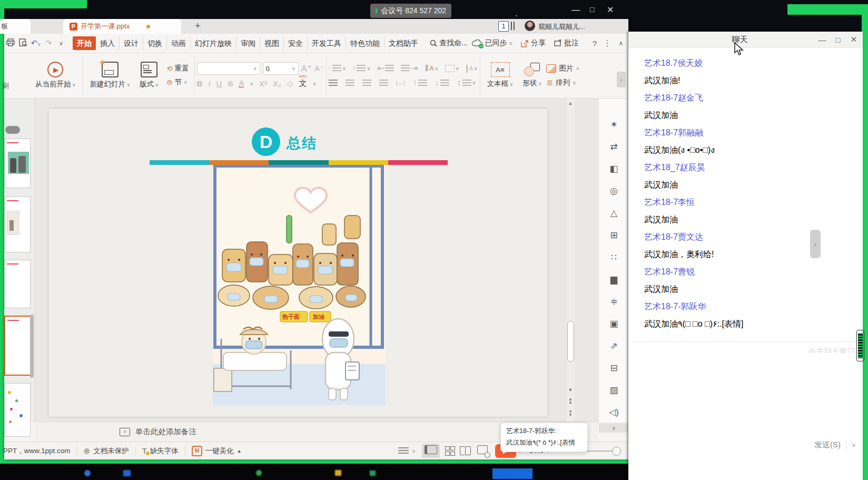 The height and width of the screenshot is (480, 868). What do you see at coordinates (570, 390) in the screenshot?
I see `scroll-down-icon: ▼` at bounding box center [570, 390].